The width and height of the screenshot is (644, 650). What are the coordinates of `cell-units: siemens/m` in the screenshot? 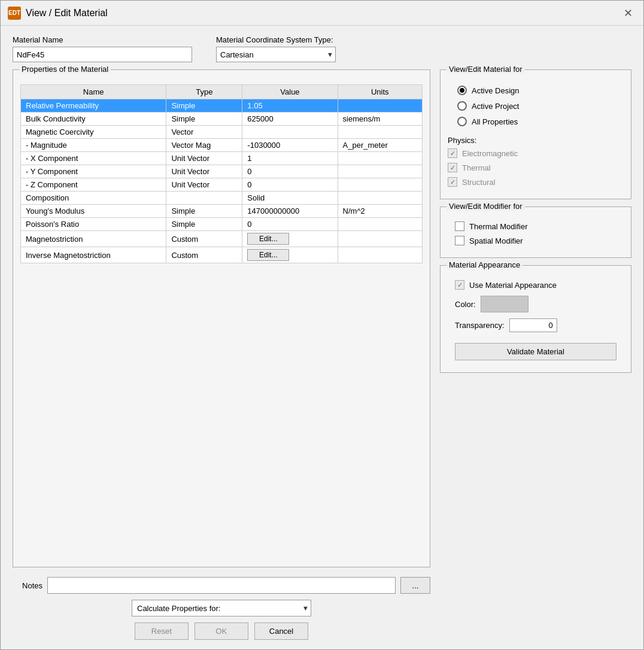 It's located at (379, 119).